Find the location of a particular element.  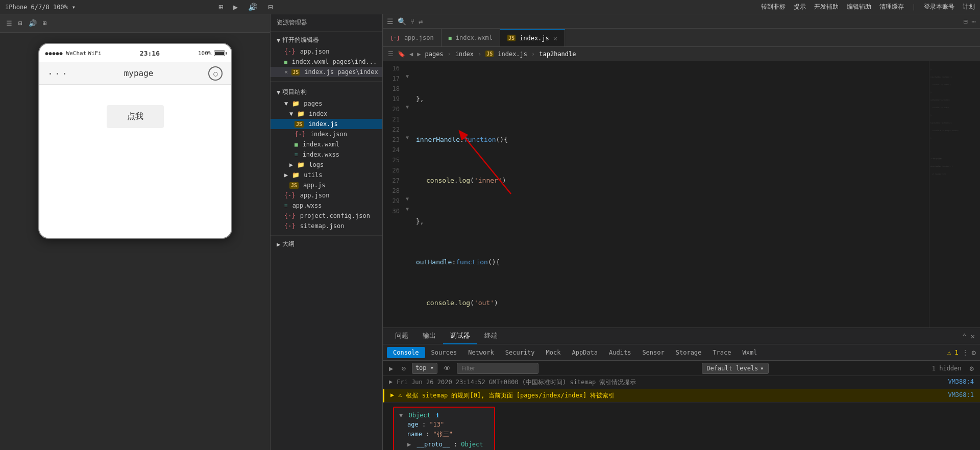

tree-file-sitemap: {·} sitemap.json is located at coordinates (327, 226).